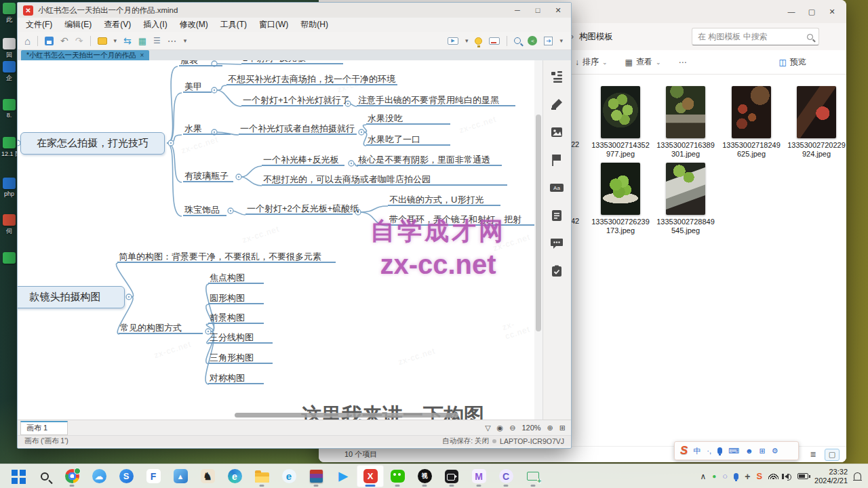 This screenshot has width=868, height=488. I want to click on document-tab: *小红书怎么一天拍出一个月的作品 ×, so click(85, 56).